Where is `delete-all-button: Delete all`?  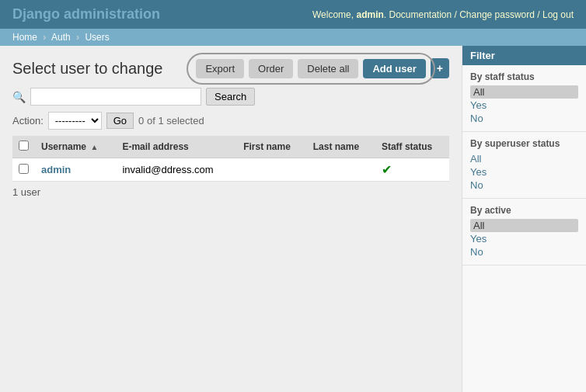
delete-all-button: Delete all is located at coordinates (328, 68).